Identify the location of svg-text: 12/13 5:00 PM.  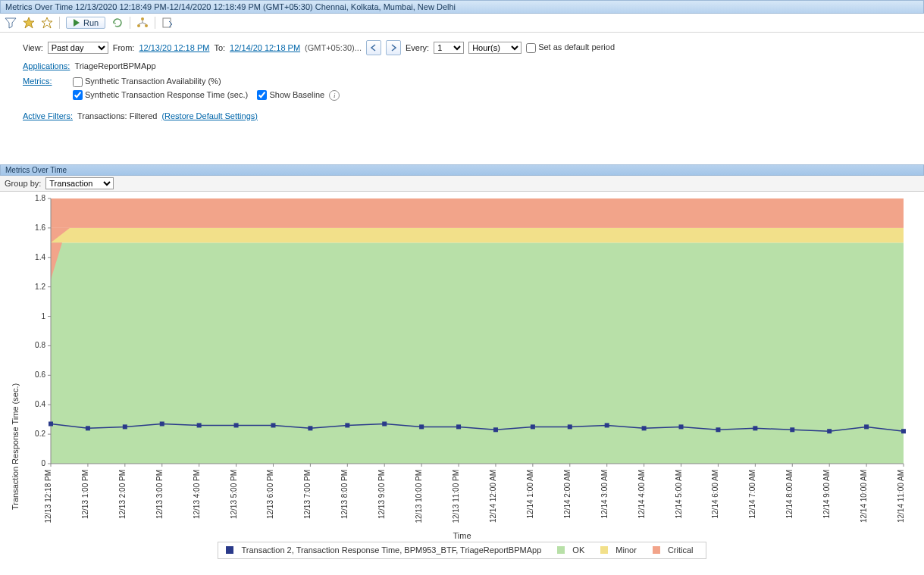
(233, 494).